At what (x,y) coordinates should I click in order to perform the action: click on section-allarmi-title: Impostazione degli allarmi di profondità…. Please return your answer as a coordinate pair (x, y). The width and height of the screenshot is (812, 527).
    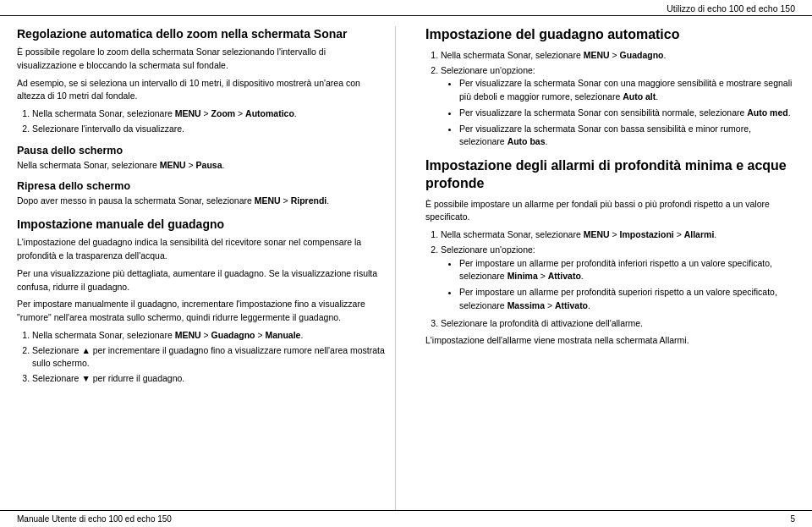
    Looking at the image, I should click on (611, 175).